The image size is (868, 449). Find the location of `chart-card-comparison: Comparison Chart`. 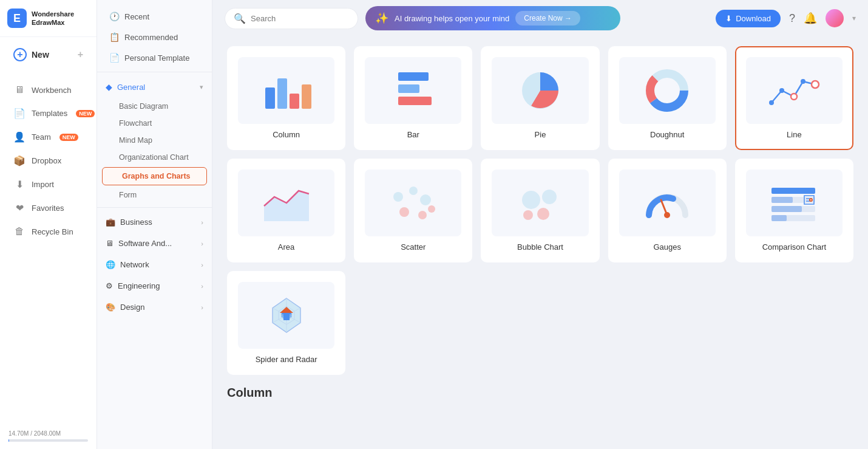

chart-card-comparison: Comparison Chart is located at coordinates (794, 210).